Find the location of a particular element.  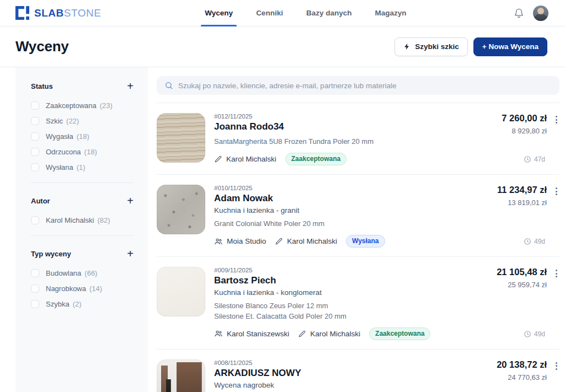

filter-options: Karol Michalski (82) is located at coordinates (82, 221).